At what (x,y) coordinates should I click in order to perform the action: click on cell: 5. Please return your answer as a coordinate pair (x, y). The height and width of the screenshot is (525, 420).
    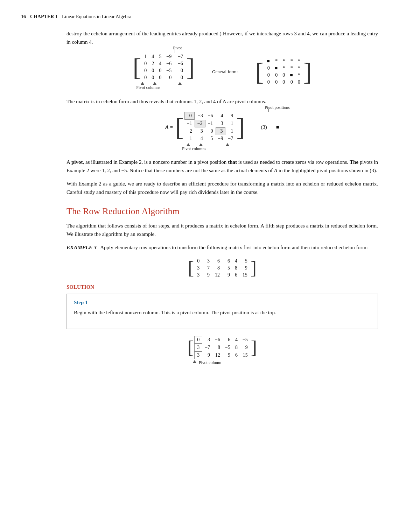
    Looking at the image, I should click on (160, 57).